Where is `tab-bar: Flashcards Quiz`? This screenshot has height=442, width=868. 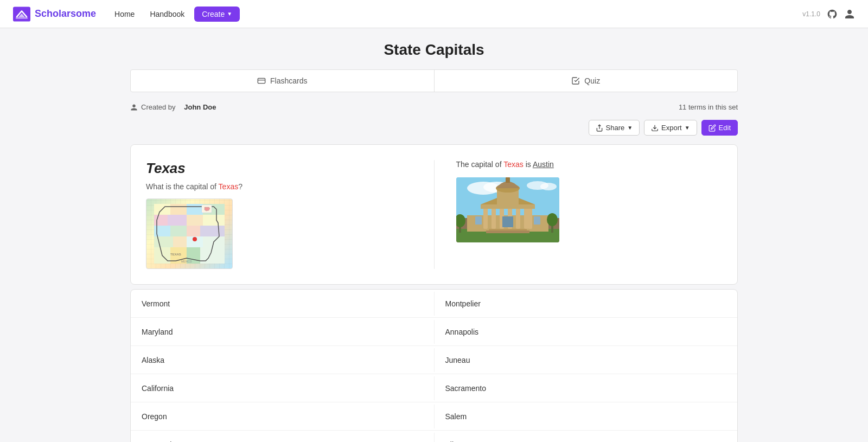 tab-bar: Flashcards Quiz is located at coordinates (434, 81).